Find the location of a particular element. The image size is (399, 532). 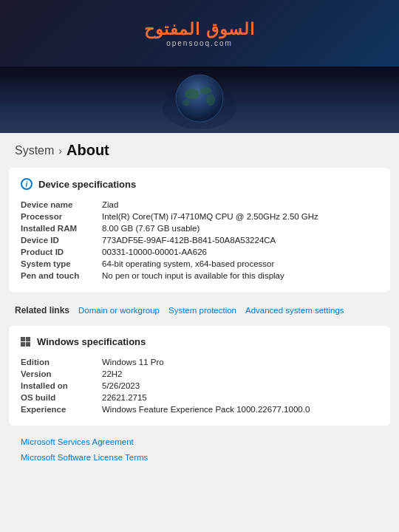

logo-text: السوق المفتوح is located at coordinates (200, 30).